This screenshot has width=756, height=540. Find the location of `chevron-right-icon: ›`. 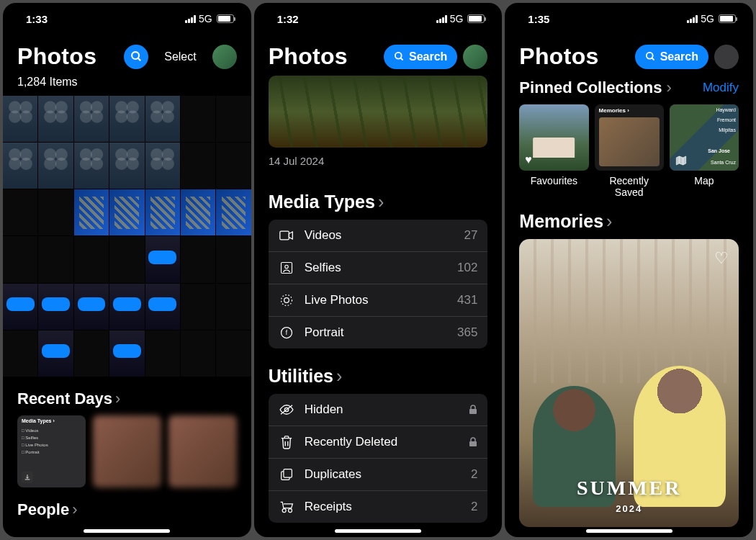

chevron-right-icon: › is located at coordinates (381, 202).